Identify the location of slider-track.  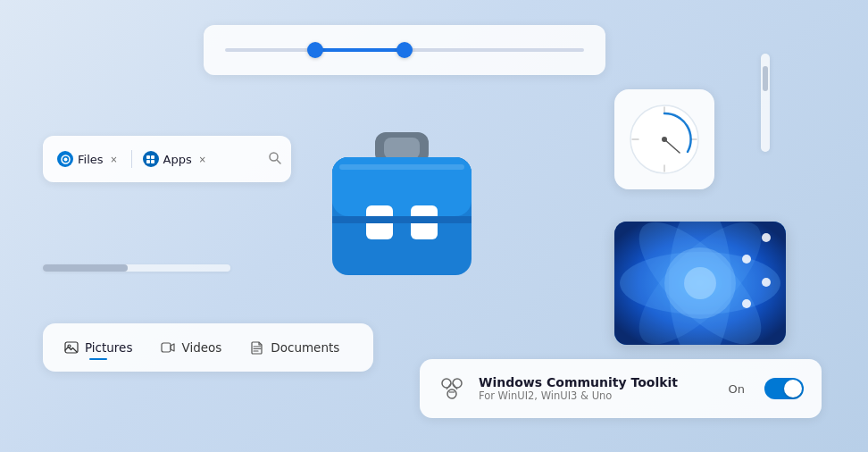
(405, 50).